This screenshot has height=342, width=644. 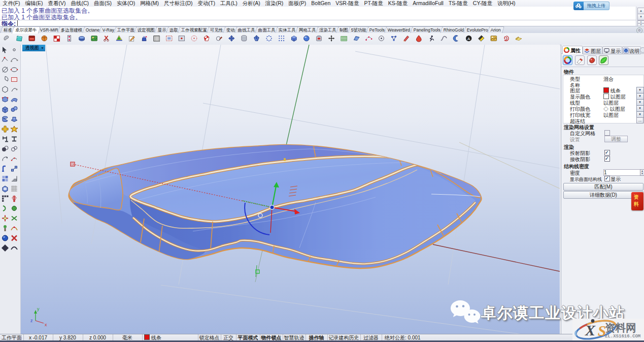 I want to click on svg-text: ZL.XS1616.COM, so click(x=623, y=336).